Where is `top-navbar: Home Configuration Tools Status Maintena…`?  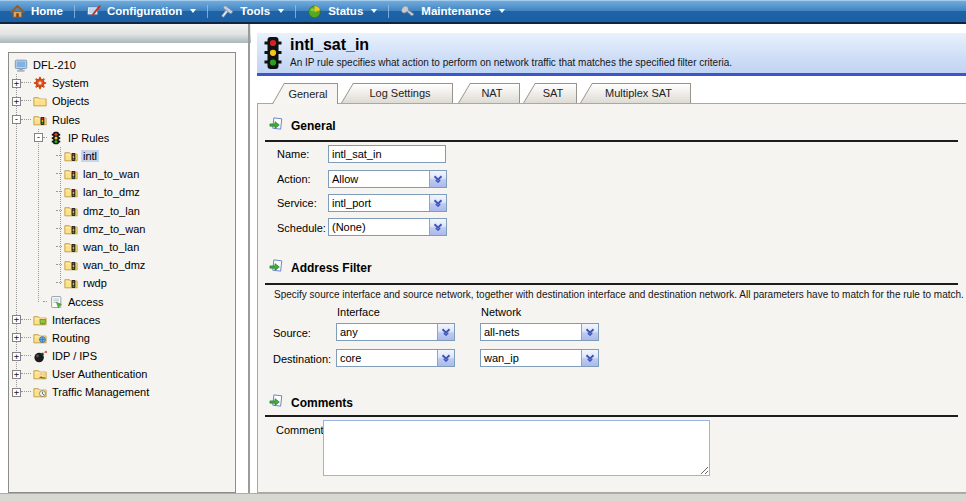
top-navbar: Home Configuration Tools Status Maintena… is located at coordinates (483, 12).